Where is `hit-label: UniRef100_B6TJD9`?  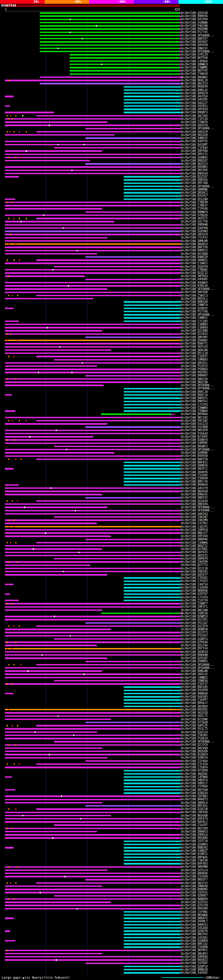 hit-label: UniRef100_B6TJD9 is located at coordinates (194, 829).